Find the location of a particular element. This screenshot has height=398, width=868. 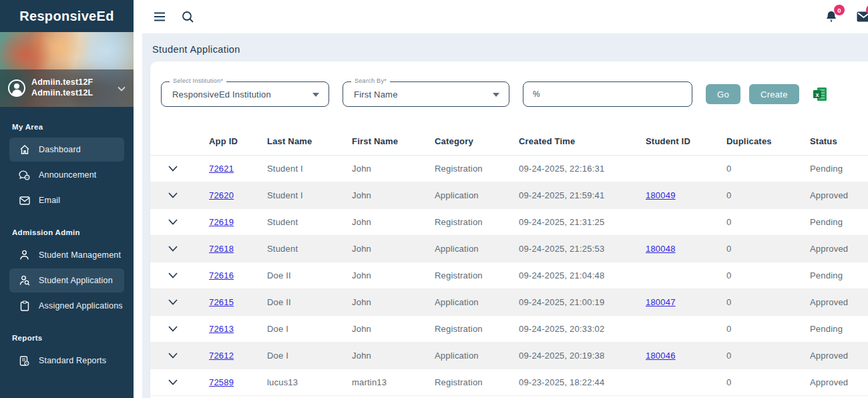

student-id-link: 180047 is located at coordinates (661, 302).